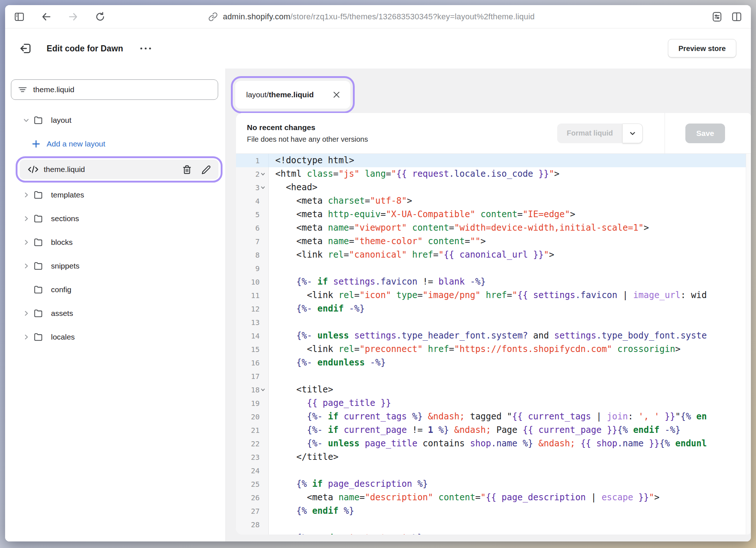 This screenshot has width=756, height=548. Describe the element at coordinates (252, 309) in the screenshot. I see `line-number: 12` at that location.